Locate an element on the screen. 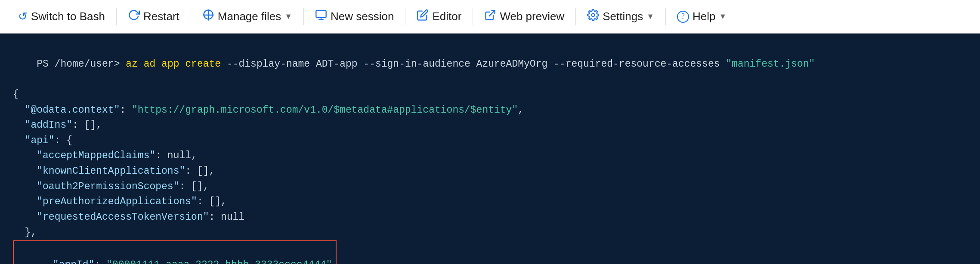 The width and height of the screenshot is (980, 264). settings-label: Settings is located at coordinates (623, 16).